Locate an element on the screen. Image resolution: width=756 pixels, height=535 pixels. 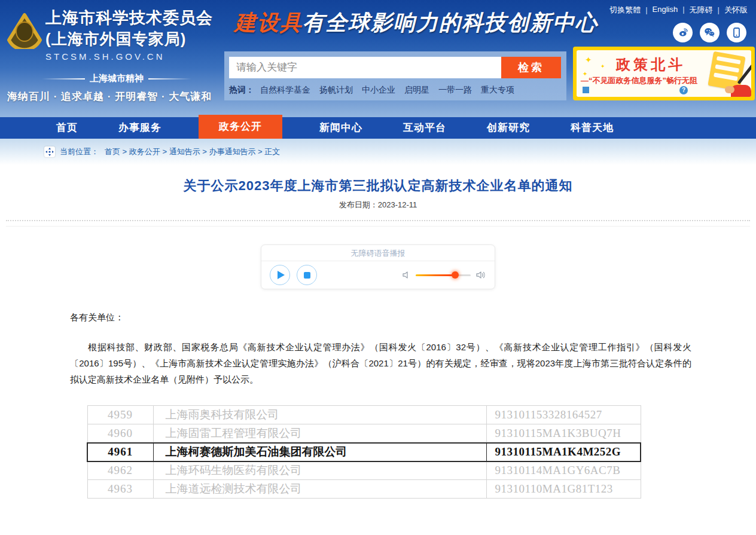
nav-item: 互动平台 is located at coordinates (425, 128).